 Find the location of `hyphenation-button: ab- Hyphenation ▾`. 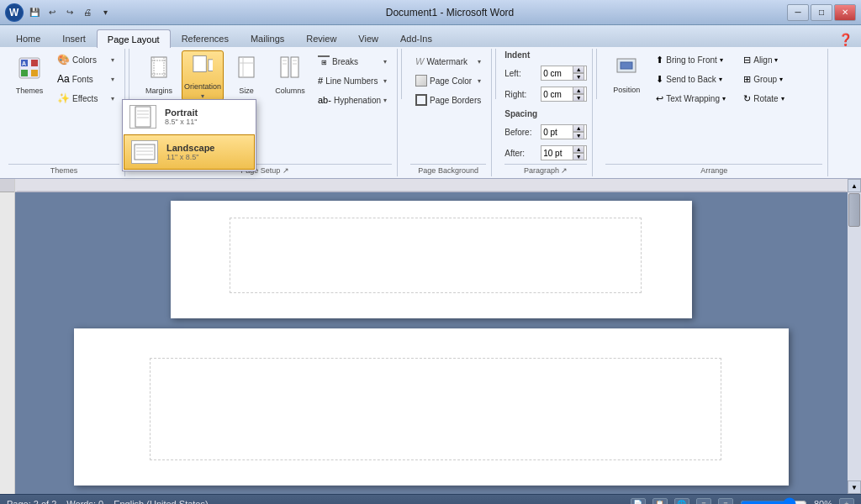

hyphenation-button: ab- Hyphenation ▾ is located at coordinates (352, 100).